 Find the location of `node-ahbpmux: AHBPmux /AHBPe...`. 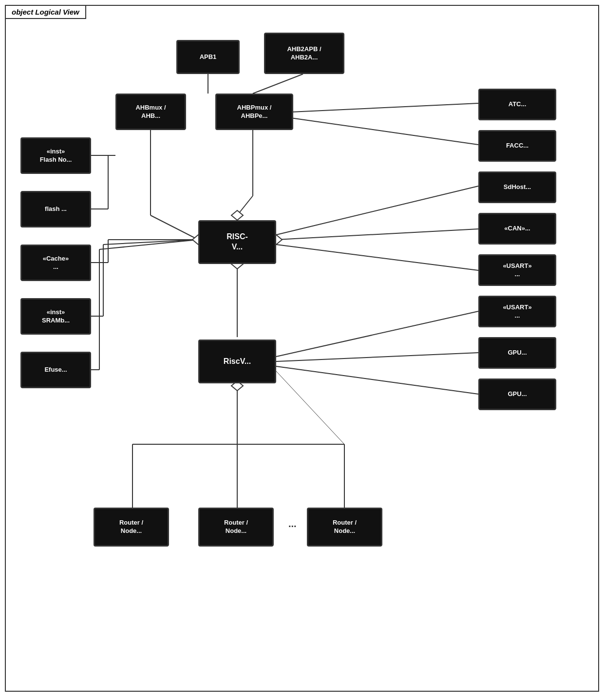

node-ahbpmux: AHBPmux /AHBPe... is located at coordinates (254, 112).